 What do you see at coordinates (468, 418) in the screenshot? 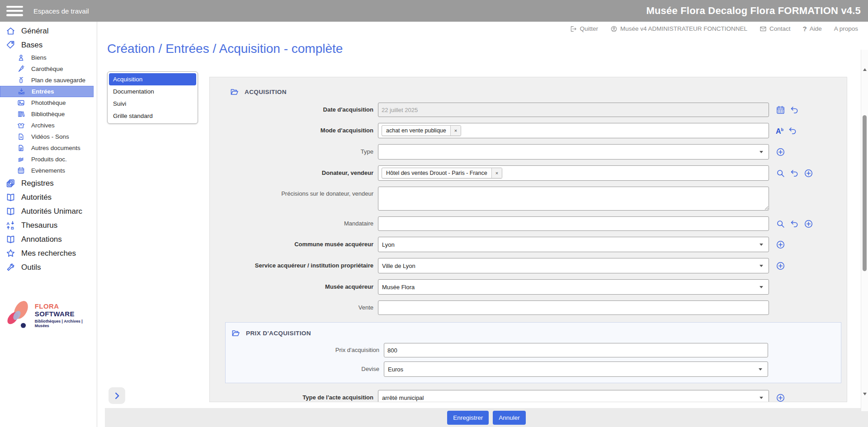
I see `save-button: Enregistrer` at bounding box center [468, 418].